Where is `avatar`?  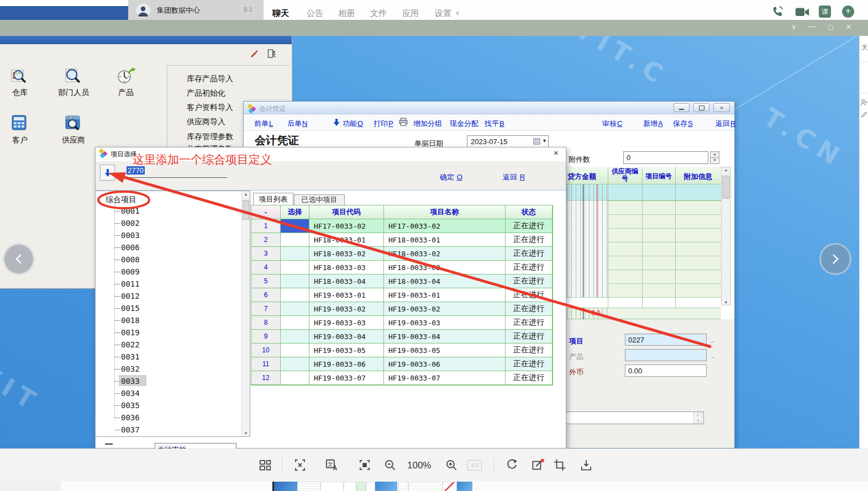 avatar is located at coordinates (143, 10).